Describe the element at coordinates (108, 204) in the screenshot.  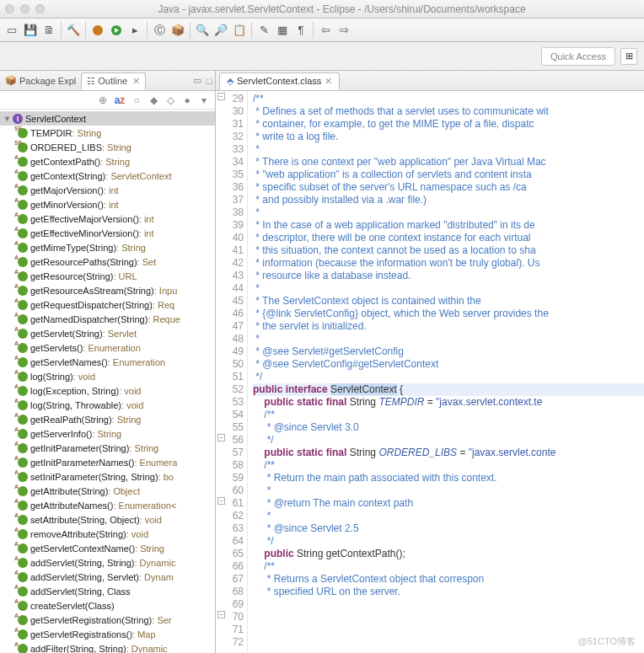
I see `outline-item: AgetMinorVersion() : int` at that location.